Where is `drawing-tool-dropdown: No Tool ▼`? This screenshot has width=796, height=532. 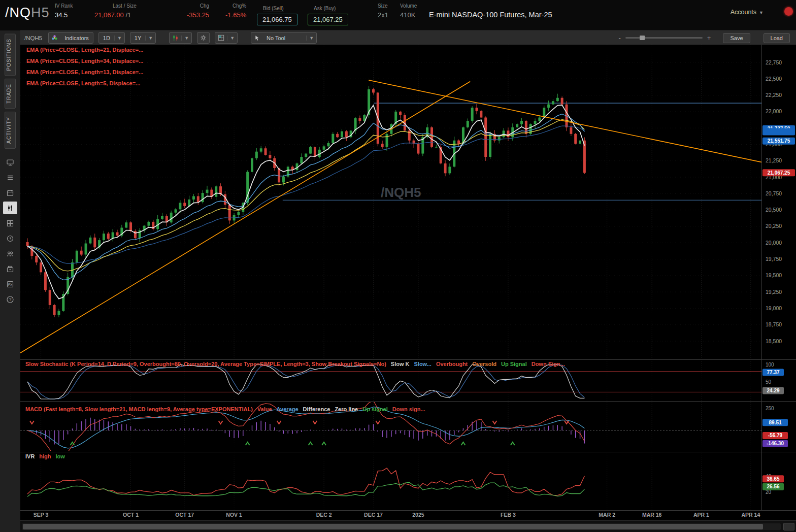
drawing-tool-dropdown: No Tool ▼ is located at coordinates (284, 38).